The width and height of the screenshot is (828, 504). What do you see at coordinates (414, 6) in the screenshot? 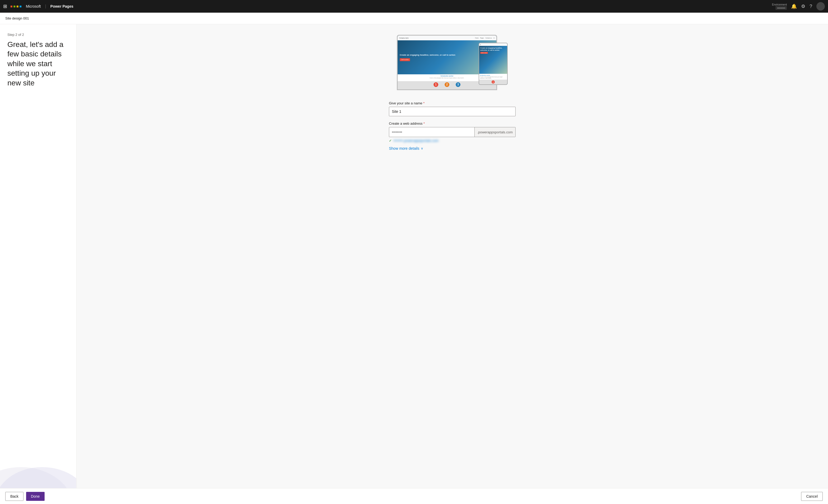
I see `topnav: ⊞ ■ ■ ■ ■ Microsoft | Power Pages Enviro…` at bounding box center [414, 6].